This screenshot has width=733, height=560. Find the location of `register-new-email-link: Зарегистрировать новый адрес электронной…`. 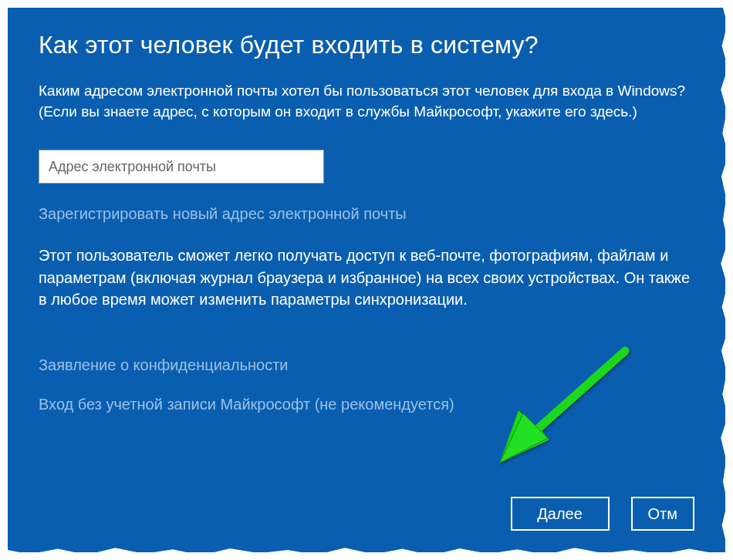

register-new-email-link: Зарегистрировать новый адрес электронной… is located at coordinates (366, 214).